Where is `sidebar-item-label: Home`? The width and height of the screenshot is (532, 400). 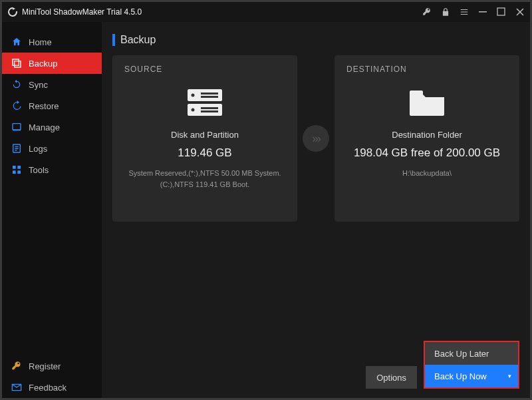 sidebar-item-label: Home is located at coordinates (40, 43).